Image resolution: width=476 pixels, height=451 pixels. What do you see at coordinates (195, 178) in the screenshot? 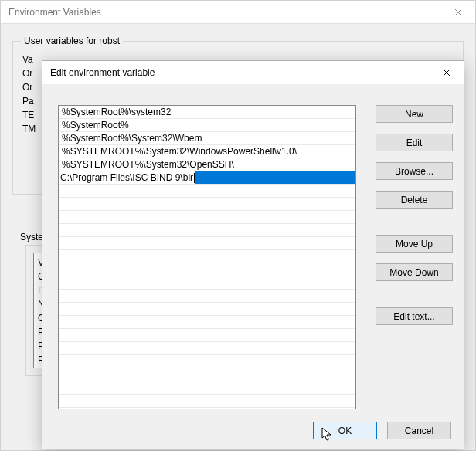
I see `text-caret` at bounding box center [195, 178].